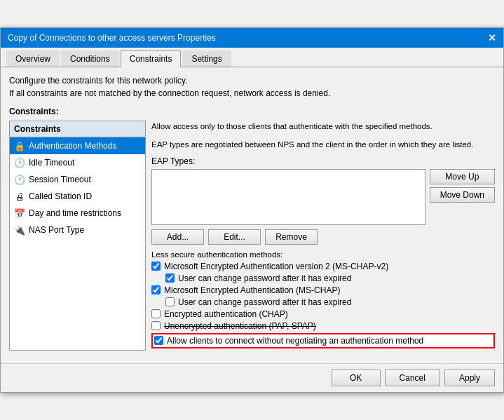  Describe the element at coordinates (292, 237) in the screenshot. I see `remove-button: Remove` at that location.